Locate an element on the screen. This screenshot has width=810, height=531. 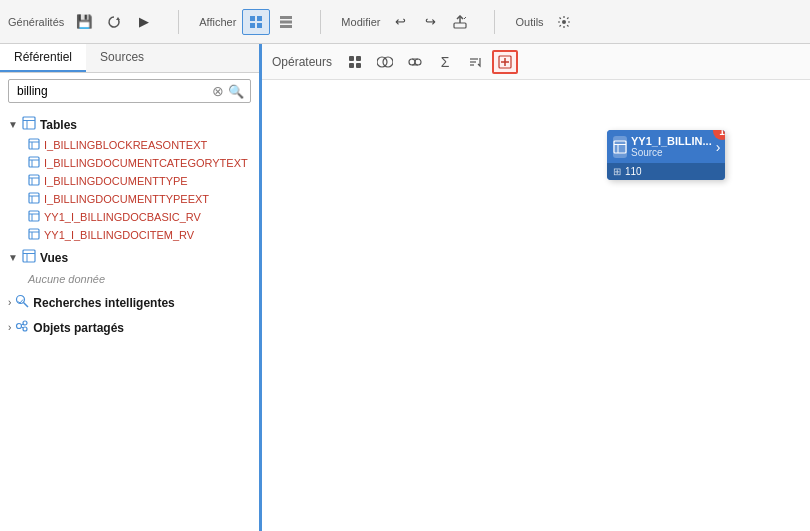
objets-header: › Objets partagés is located at coordinates (130, 328).